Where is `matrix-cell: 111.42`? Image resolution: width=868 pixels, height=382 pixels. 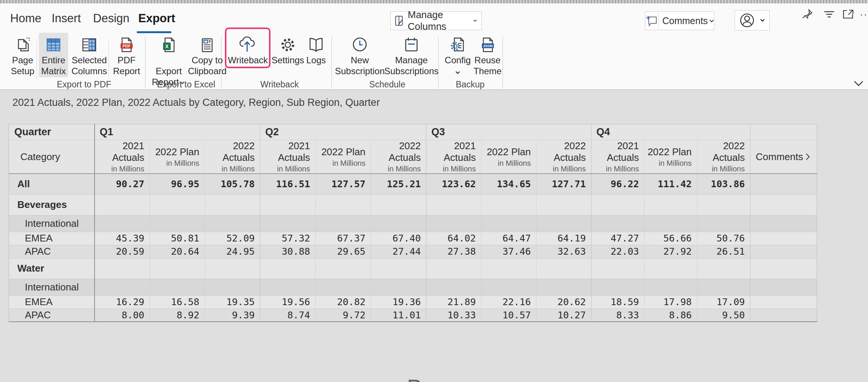 matrix-cell: 111.42 is located at coordinates (671, 184).